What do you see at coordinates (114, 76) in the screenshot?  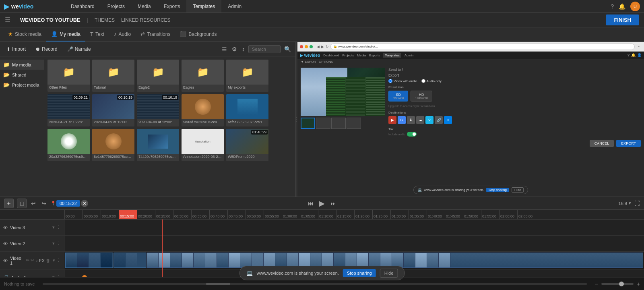 I see `list-item: 📁 Tutorial` at bounding box center [114, 76].